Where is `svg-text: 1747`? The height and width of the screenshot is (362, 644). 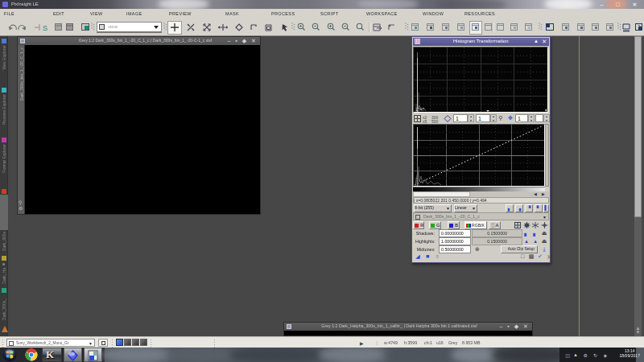
svg-text: 1747 is located at coordinates (420, 109).